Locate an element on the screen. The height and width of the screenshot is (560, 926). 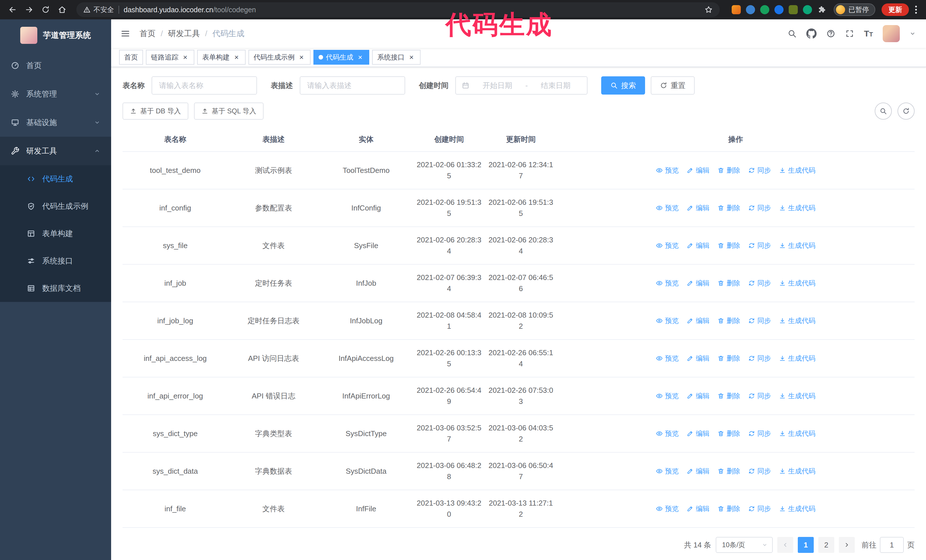
goto-page-input is located at coordinates (892, 545).